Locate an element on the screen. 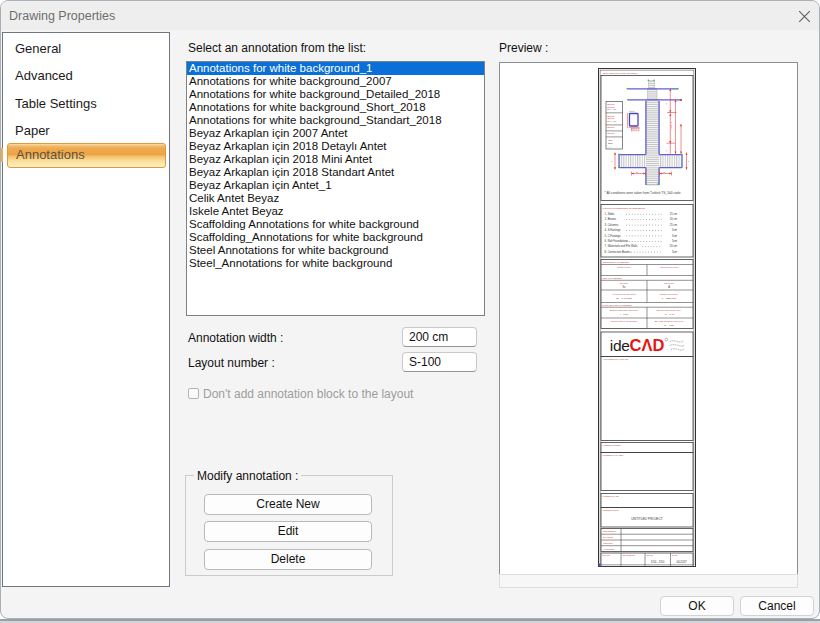 The height and width of the screenshot is (623, 820). svg-text: Soil Group is located at coordinates (670, 283).